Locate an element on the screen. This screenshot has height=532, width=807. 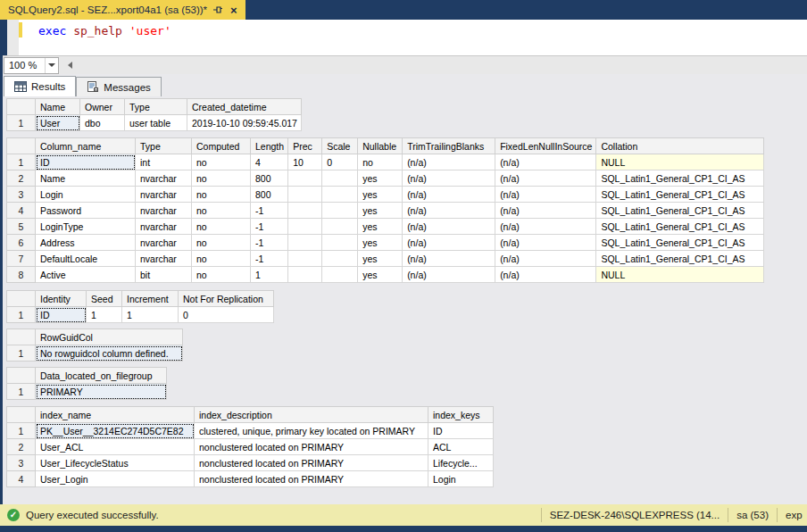
zoom-dropdown: 100 % is located at coordinates (31, 66).